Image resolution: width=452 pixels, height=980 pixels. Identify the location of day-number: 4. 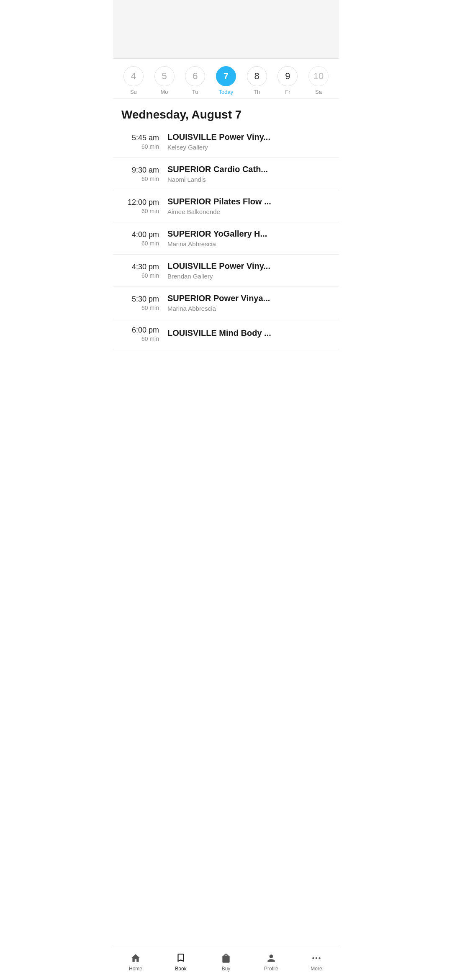
(134, 76).